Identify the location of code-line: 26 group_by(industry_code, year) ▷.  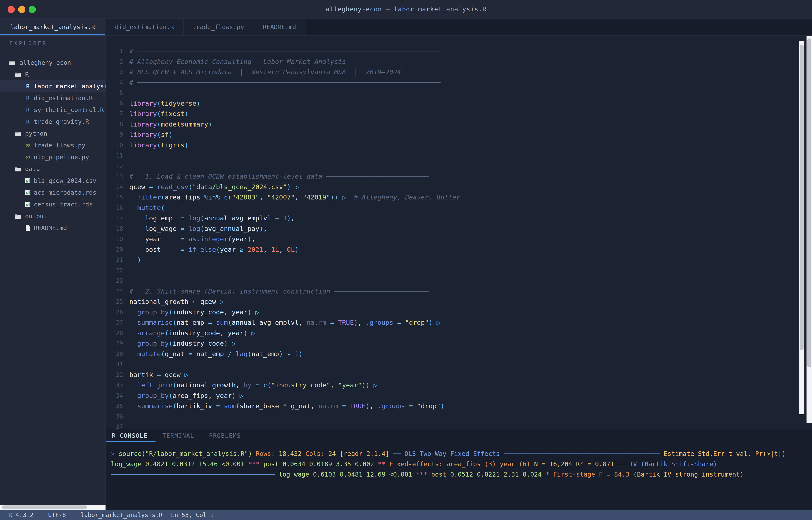
(459, 312).